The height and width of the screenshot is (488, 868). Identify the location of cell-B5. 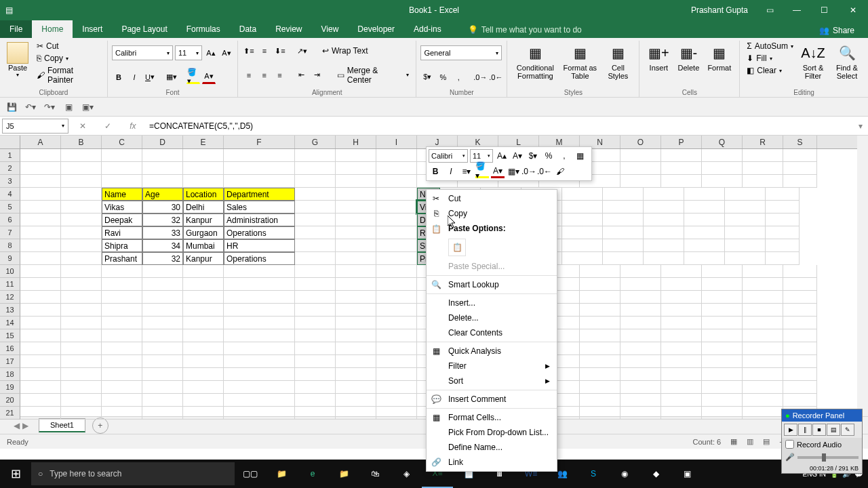
(81, 207).